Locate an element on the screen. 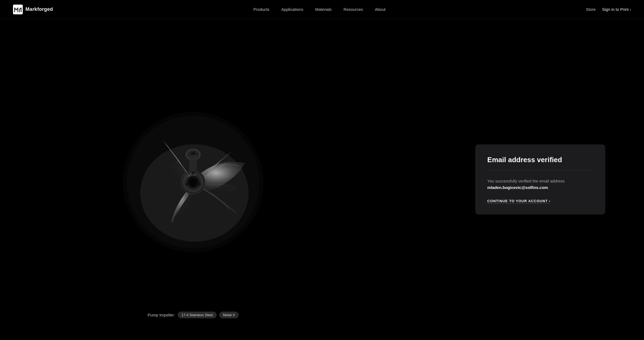 This screenshot has height=340, width=644. card-email: mladen.bogicevic@solfins.com is located at coordinates (518, 187).